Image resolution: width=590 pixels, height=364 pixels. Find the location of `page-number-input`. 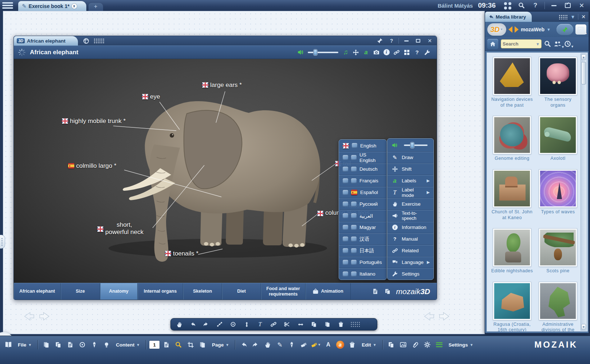

page-number-input is located at coordinates (154, 345).